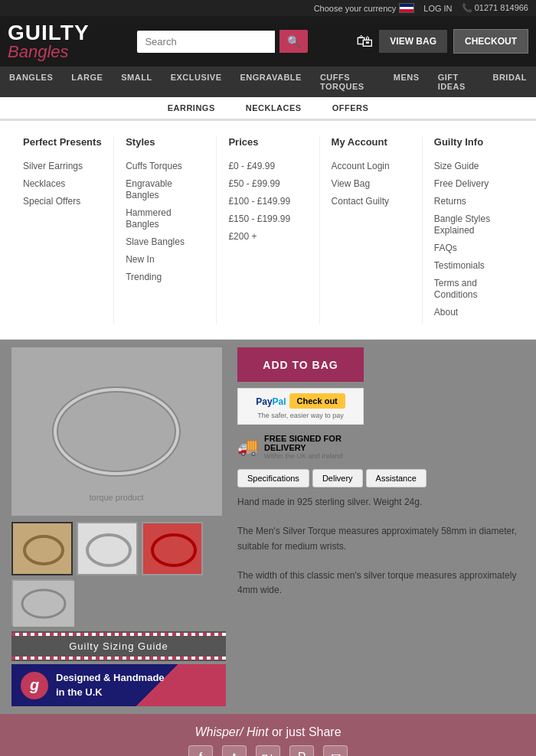 The image size is (536, 756). Describe the element at coordinates (371, 230) in the screenshot. I see `mega-col-my-account: My Account Account Login View Bag Contac…` at that location.